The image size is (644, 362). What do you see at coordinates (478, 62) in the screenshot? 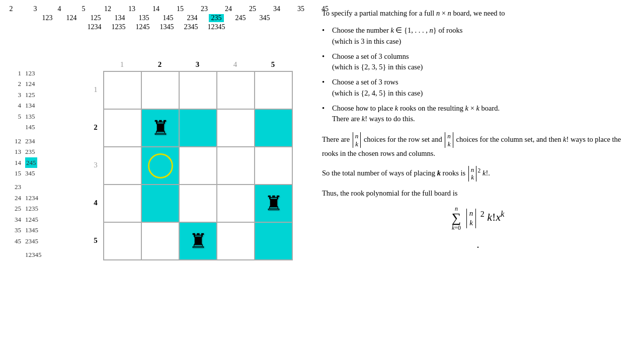
I see `bullet-2: Choose a set of 3 columns (which is {2, …` at bounding box center [478, 62].